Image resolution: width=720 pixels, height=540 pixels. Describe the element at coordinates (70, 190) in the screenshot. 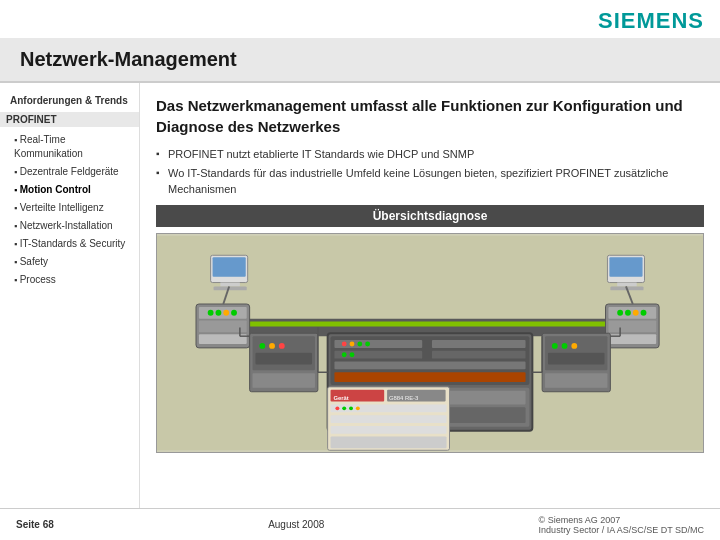

I see `sidebar-item-motion-control: Motion Control` at that location.